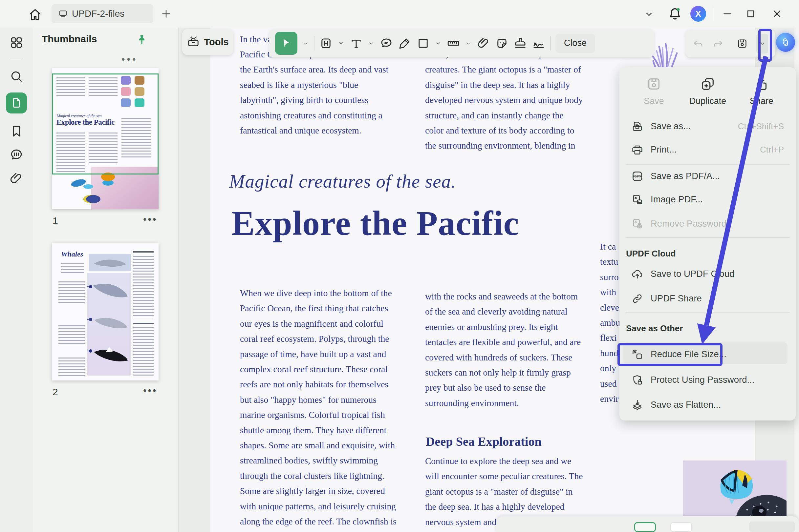 This screenshot has height=532, width=799. What do you see at coordinates (698, 43) in the screenshot?
I see `undo-icon` at bounding box center [698, 43].